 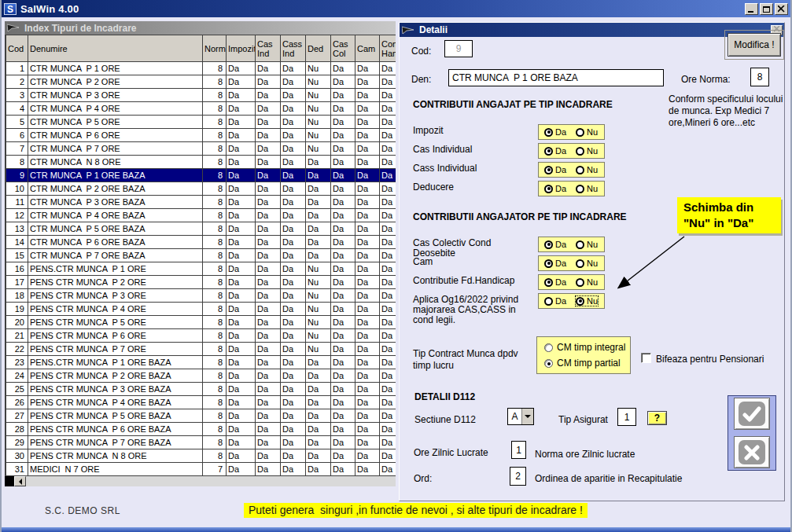 What do you see at coordinates (646, 358) in the screenshot?
I see `pensionari-checkbox` at bounding box center [646, 358].